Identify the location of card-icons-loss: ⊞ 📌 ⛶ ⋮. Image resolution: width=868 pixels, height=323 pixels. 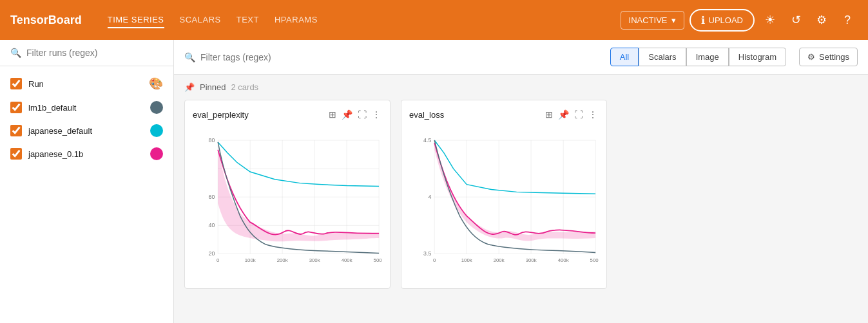
(571, 115).